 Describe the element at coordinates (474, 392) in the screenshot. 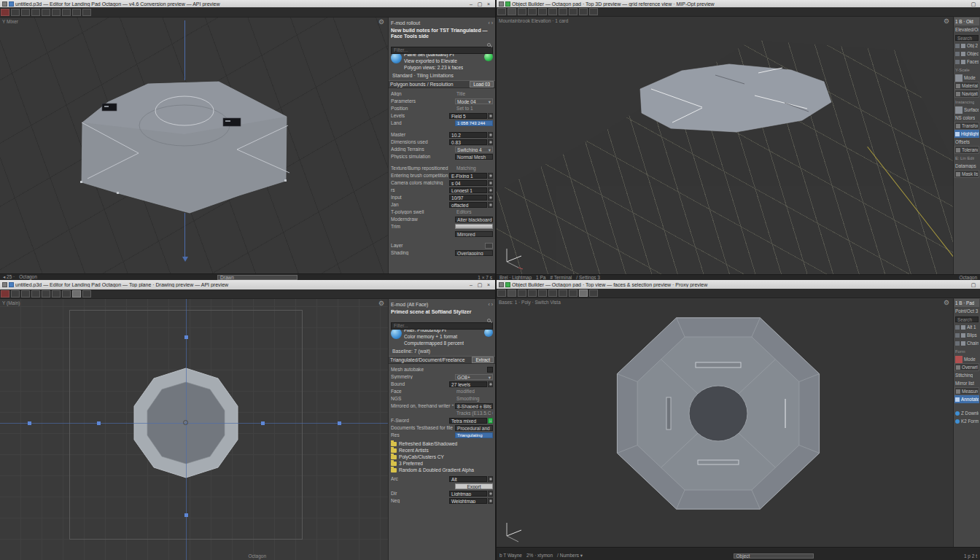

I see `property-value: modified` at that location.